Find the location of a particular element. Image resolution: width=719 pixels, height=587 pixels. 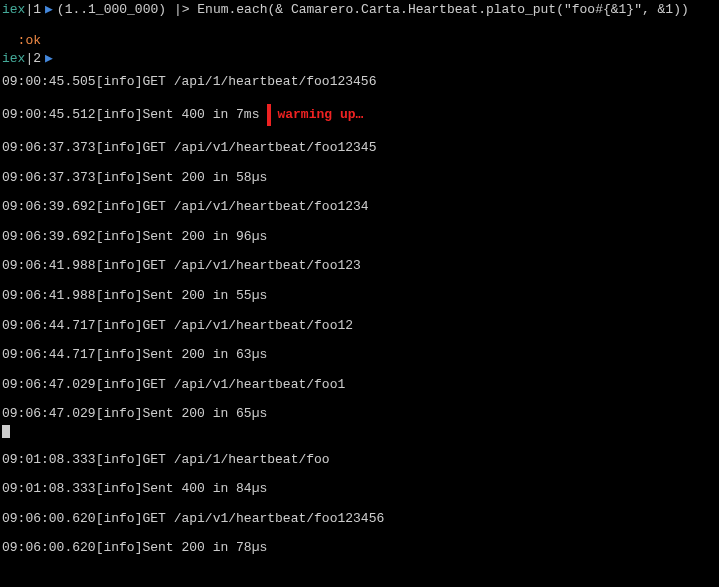

log-line: 09:06:37.373 [info] GET /api/v1/heartbea… is located at coordinates (360, 148).